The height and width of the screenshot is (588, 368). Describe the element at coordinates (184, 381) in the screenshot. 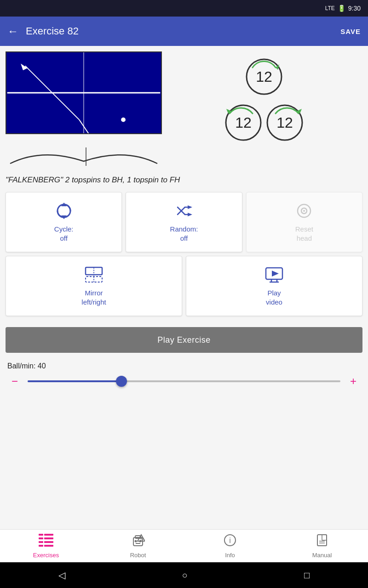

I see `slider-row: − +` at that location.